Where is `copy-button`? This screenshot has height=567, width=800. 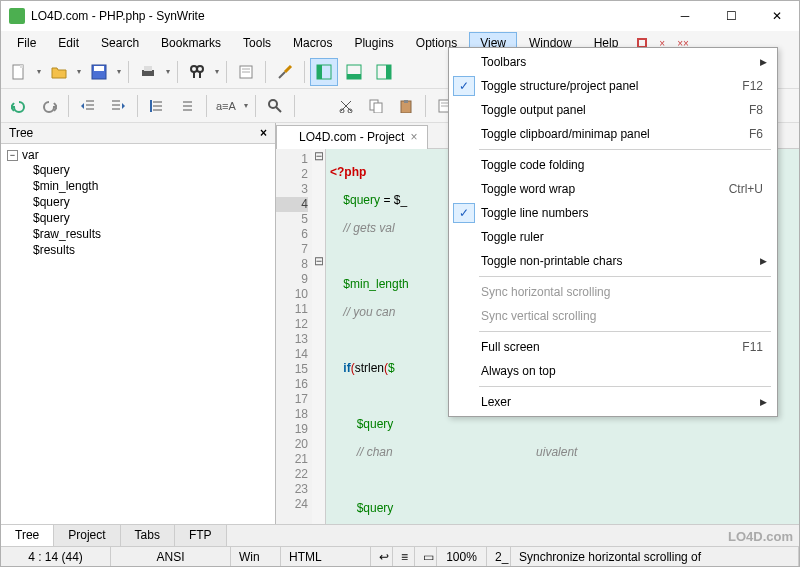
copy-button is located at coordinates (376, 106).